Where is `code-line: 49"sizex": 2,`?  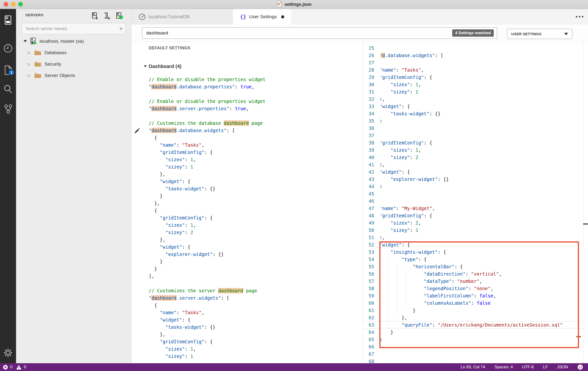 code-line: 49"sizex": 2, is located at coordinates (476, 223).